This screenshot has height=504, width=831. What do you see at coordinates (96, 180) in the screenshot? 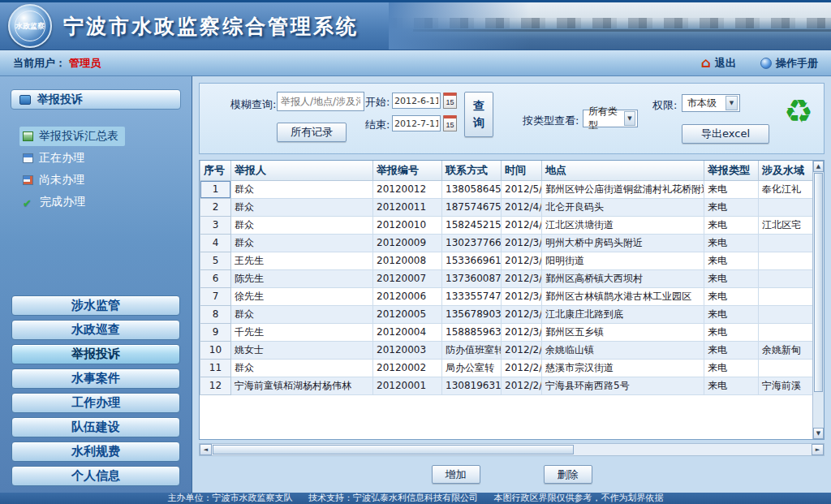
I see `sidebar-item-pending: 尚未办理` at bounding box center [96, 180].